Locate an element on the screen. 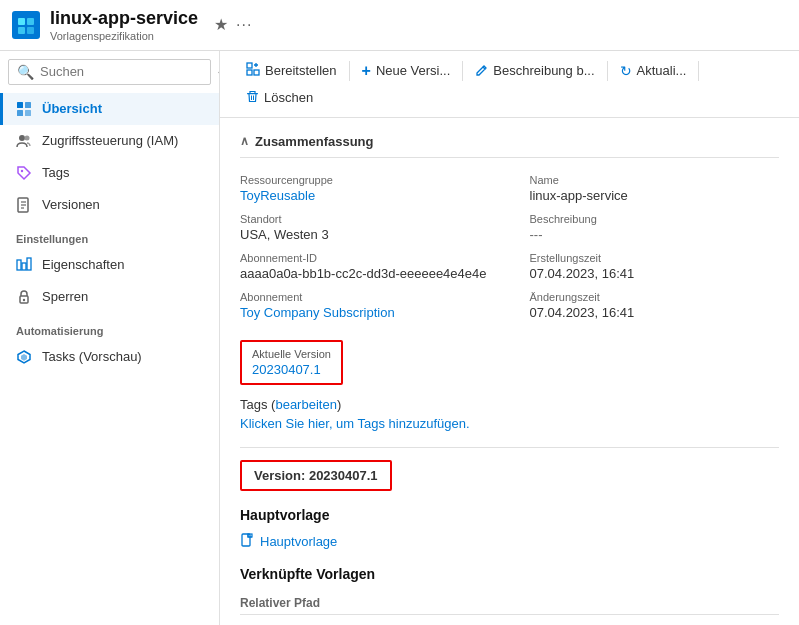 The image size is (799, 625). sidebar-item-uebersicht-label: Übersicht is located at coordinates (72, 108).